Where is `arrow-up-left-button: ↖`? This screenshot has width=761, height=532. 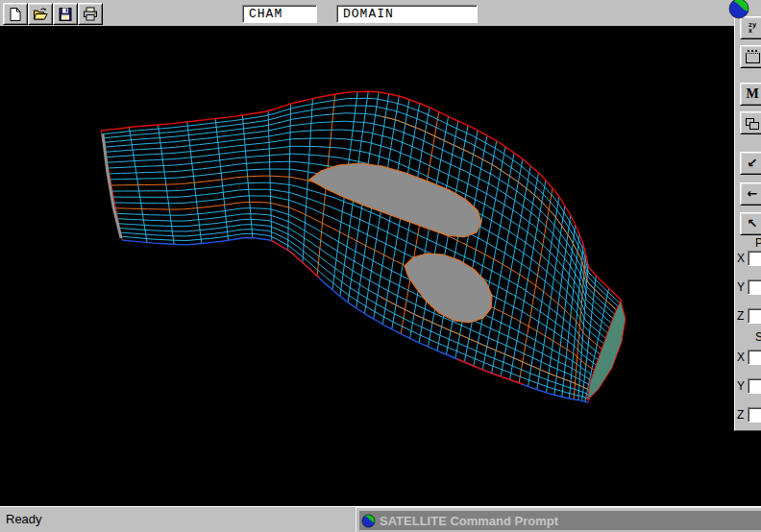 arrow-up-left-button: ↖ is located at coordinates (750, 224).